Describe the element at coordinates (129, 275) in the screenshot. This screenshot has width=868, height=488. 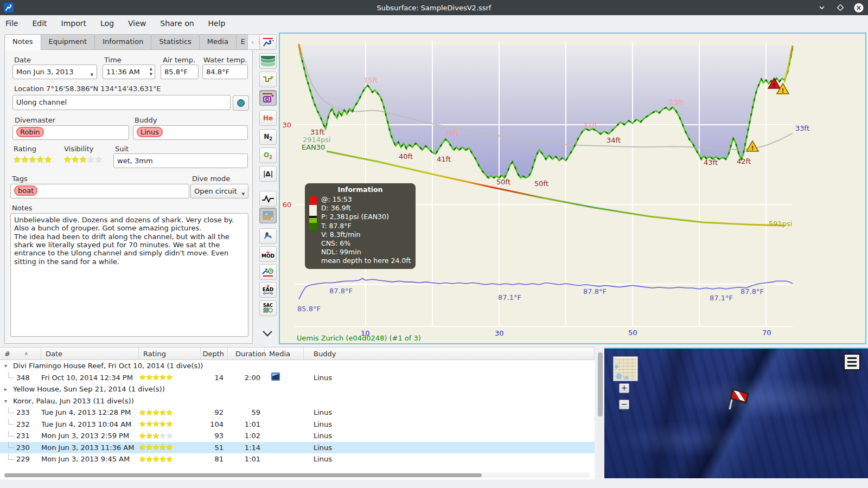
I see `notes-textarea: Unbelievable dive. Dozens and dozens of …` at that location.